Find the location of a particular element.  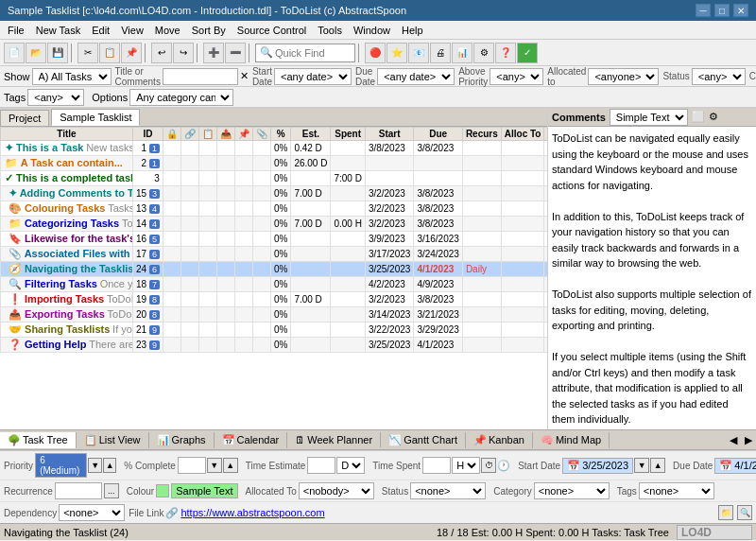

dependency-select: <none> is located at coordinates (92, 513).